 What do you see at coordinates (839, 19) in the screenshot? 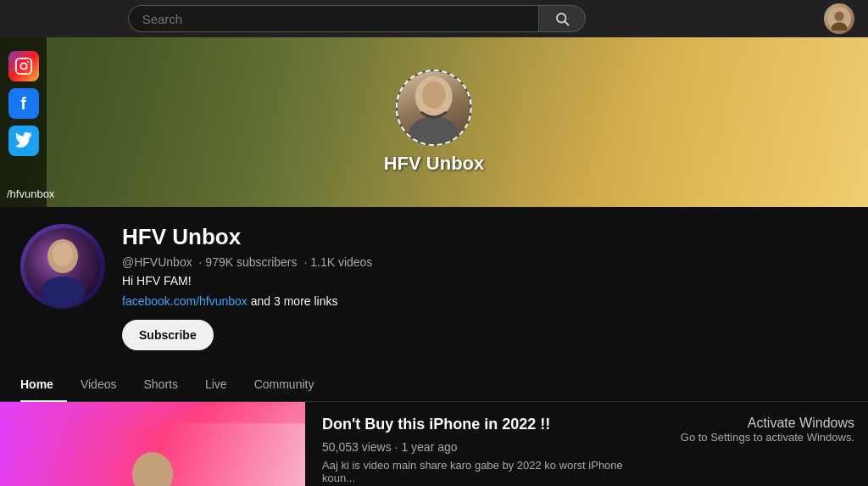
I see `avatar` at bounding box center [839, 19].